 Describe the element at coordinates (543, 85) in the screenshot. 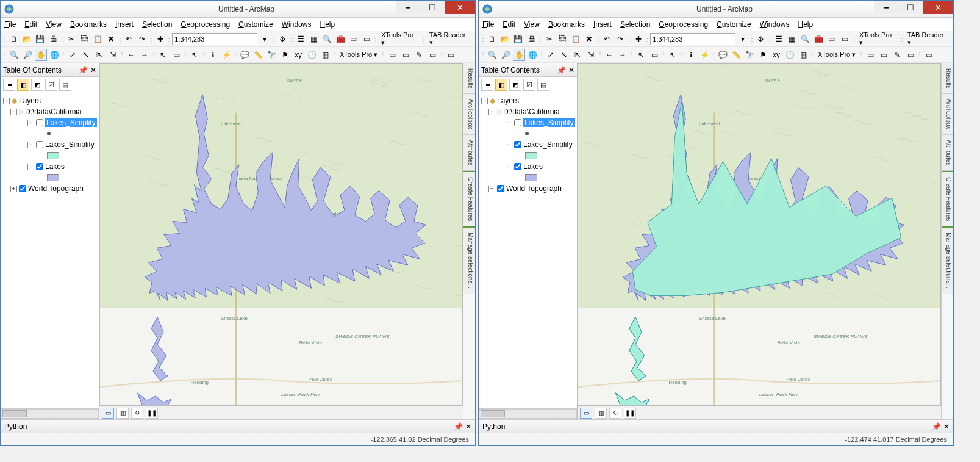

I see `options-icon: ▤` at that location.